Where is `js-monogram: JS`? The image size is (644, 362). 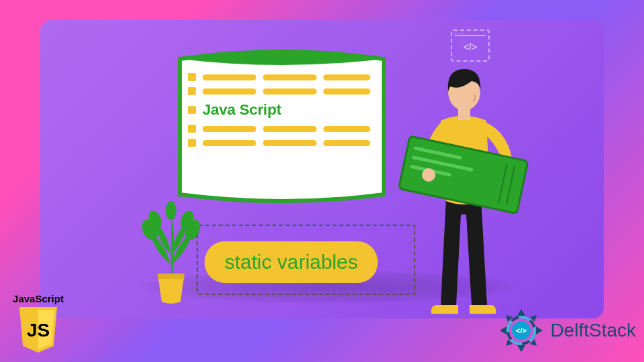
js-monogram: JS is located at coordinates (38, 330).